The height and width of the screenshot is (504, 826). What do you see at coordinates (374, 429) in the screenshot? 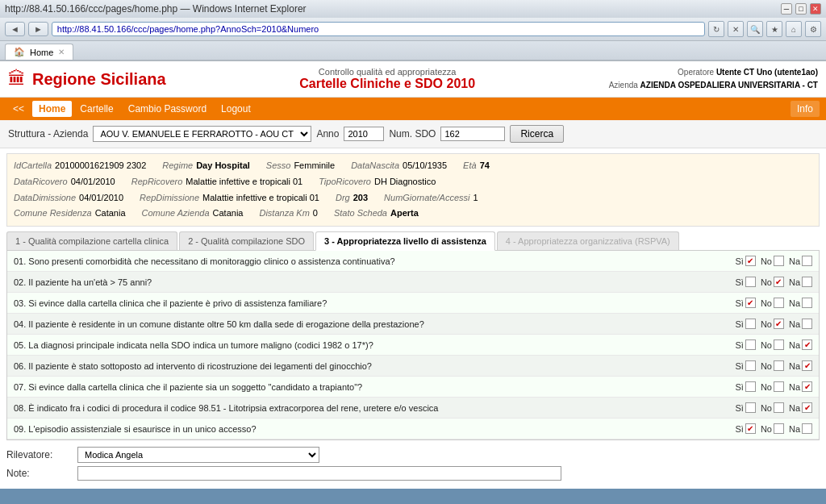
I see `question-text: 09. L'episodio assistenziale si esaurisc…` at bounding box center [374, 429].